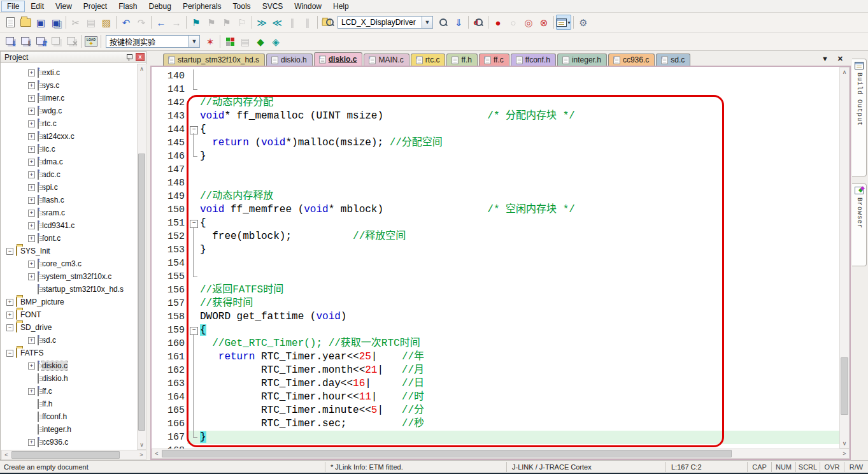  I want to click on tab-diskio-c: diskio.c, so click(339, 59).